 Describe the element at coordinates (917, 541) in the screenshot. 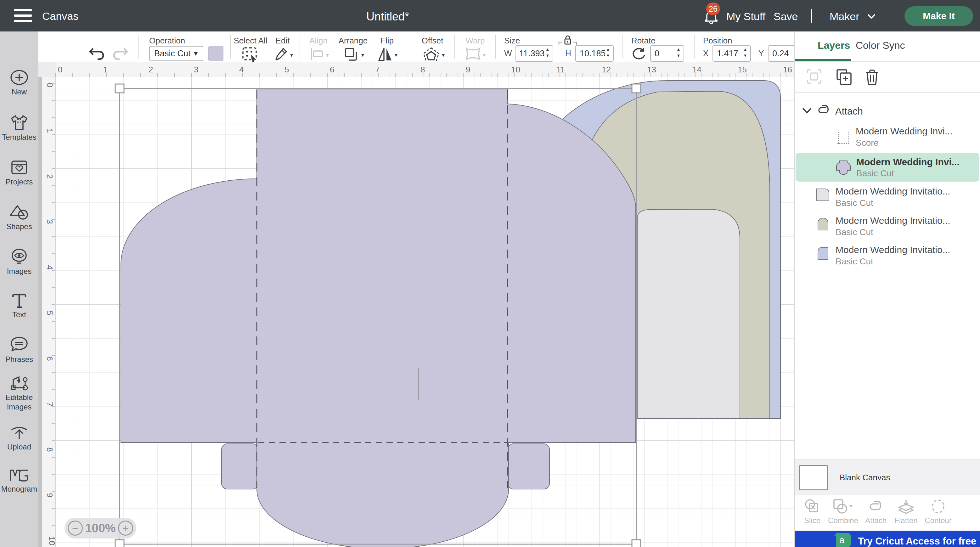

I see `banner-text: Try Cricut Access for free` at that location.